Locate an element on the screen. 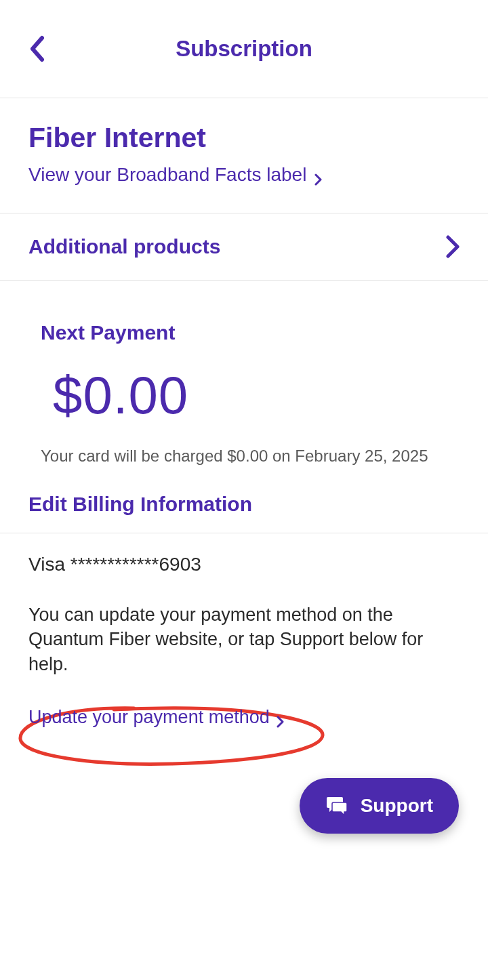  next-payment-label: Next Payment is located at coordinates (244, 333).